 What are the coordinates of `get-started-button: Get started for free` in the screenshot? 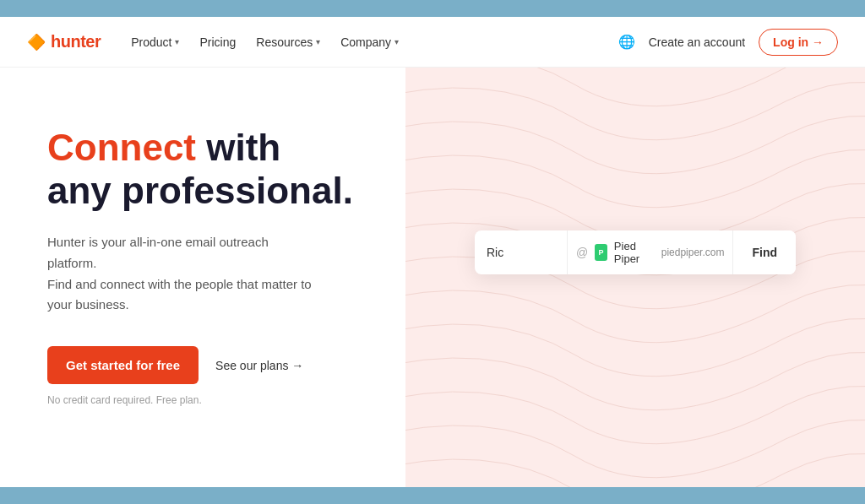 It's located at (123, 365).